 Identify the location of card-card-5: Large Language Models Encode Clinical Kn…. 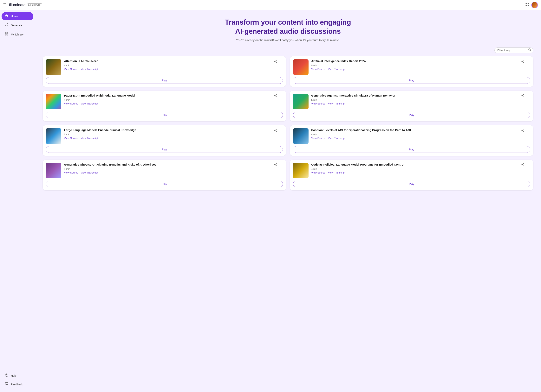
(164, 141).